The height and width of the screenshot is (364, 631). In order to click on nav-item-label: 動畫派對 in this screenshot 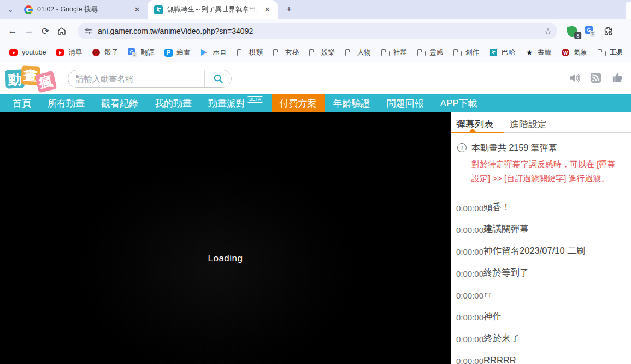, I will do `click(227, 104)`.